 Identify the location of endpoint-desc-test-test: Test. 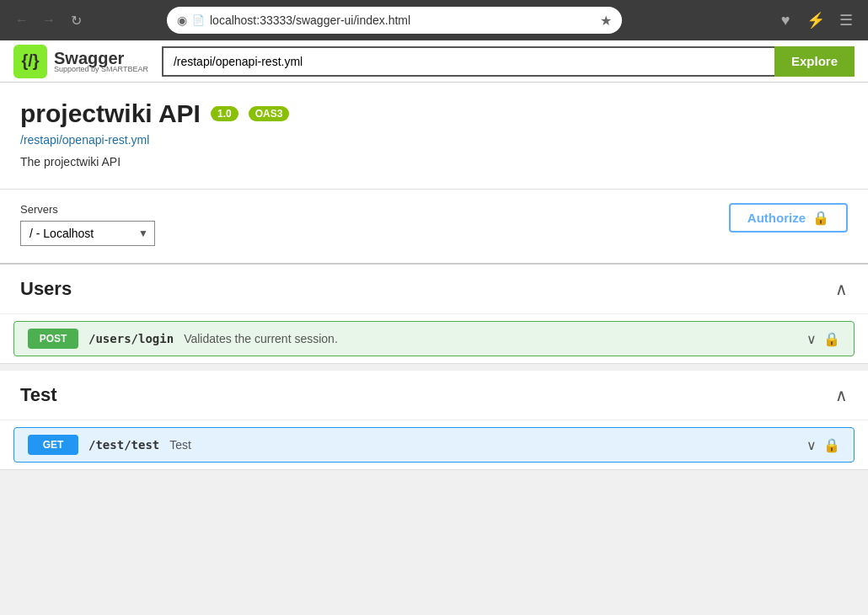
(180, 445).